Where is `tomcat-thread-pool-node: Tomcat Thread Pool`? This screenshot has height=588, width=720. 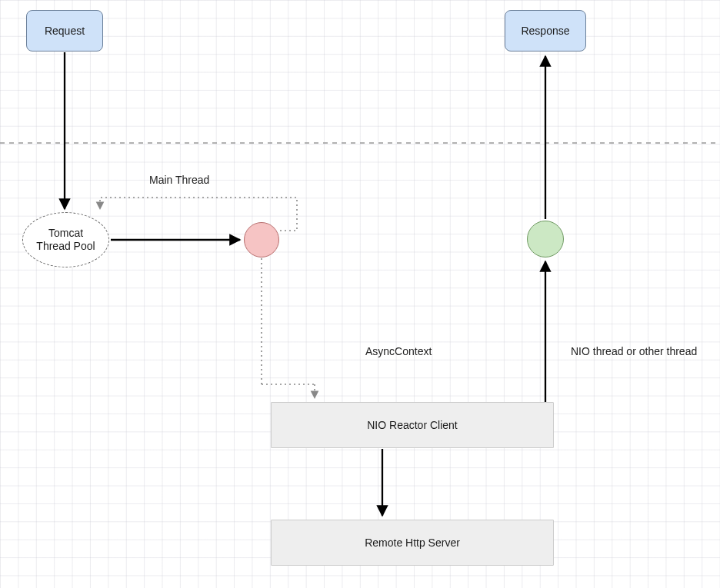 tomcat-thread-pool-node: Tomcat Thread Pool is located at coordinates (66, 240).